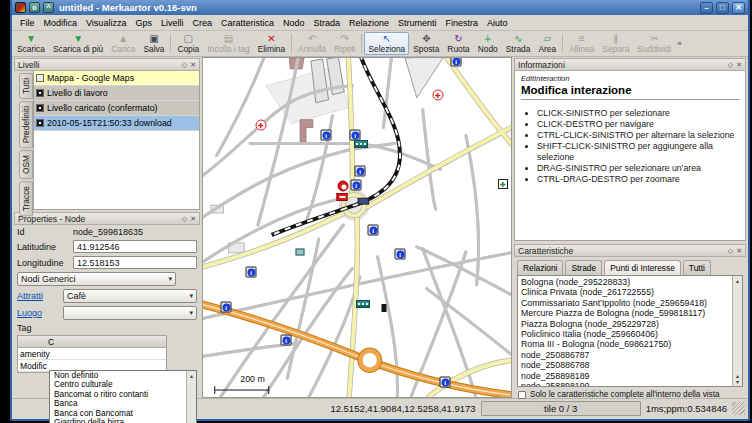  Describe the element at coordinates (135, 262) in the screenshot. I see `longitude-field: 12.518153` at that location.